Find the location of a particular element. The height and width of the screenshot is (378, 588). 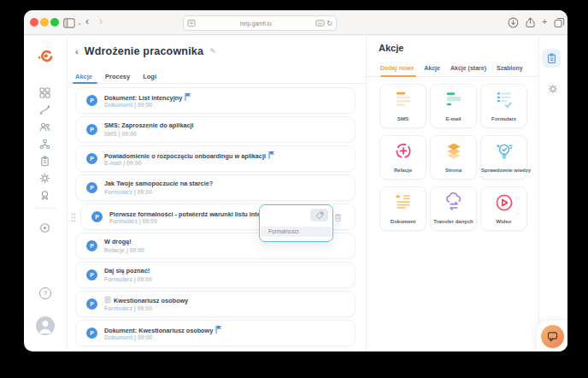

panel-tab-akcje: Akcje is located at coordinates (432, 68).